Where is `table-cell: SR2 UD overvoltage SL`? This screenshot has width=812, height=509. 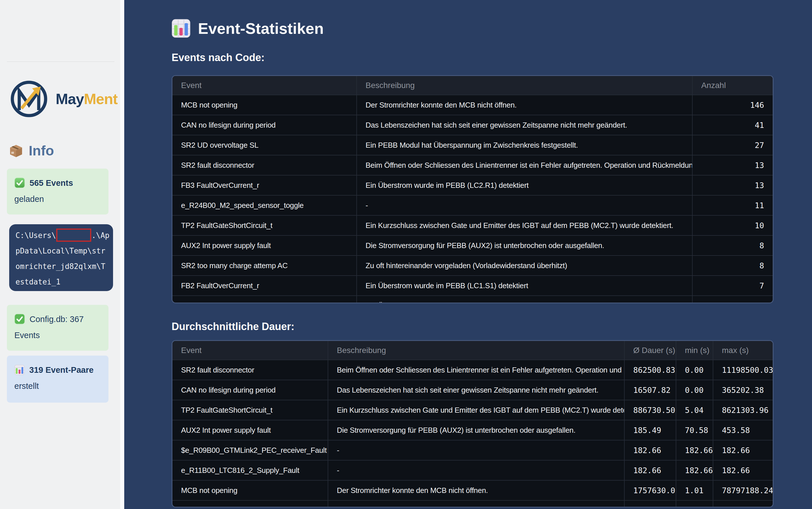
table-cell: SR2 UD overvoltage SL is located at coordinates (265, 145).